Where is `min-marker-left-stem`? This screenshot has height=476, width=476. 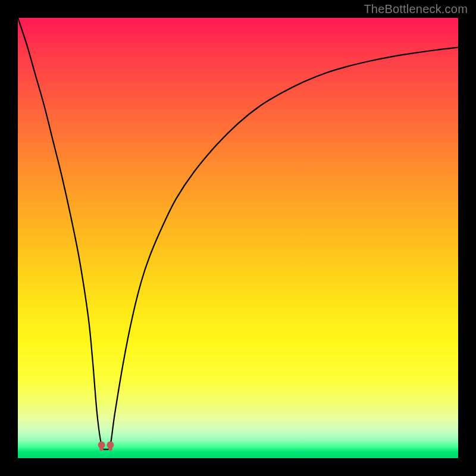
min-marker-left-stem is located at coordinates (101, 448).